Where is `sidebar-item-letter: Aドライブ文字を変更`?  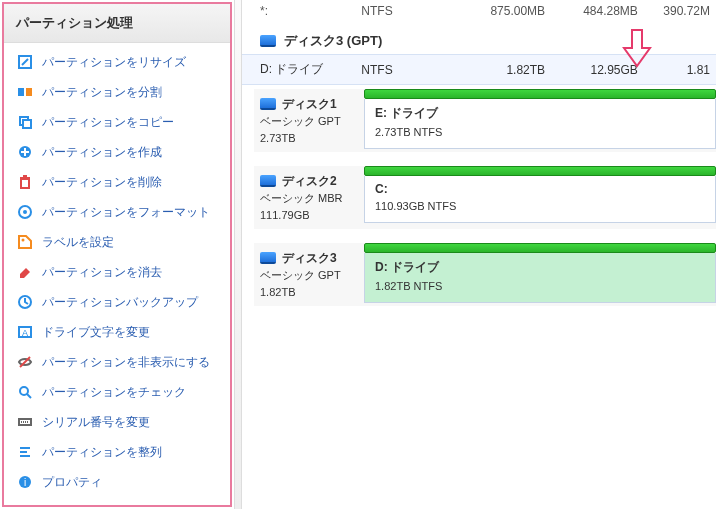
sidebar-item-letter: Aドライブ文字を変更 is located at coordinates (117, 332).